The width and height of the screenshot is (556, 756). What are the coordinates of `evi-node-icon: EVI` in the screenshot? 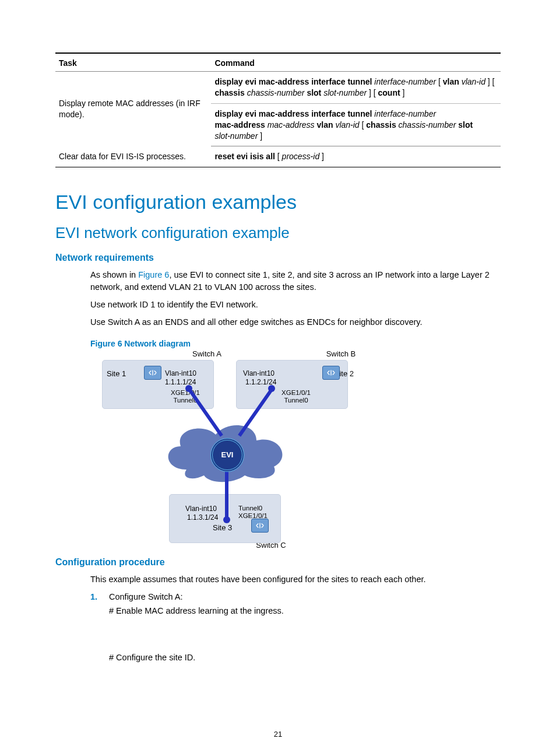 It's located at (227, 455).